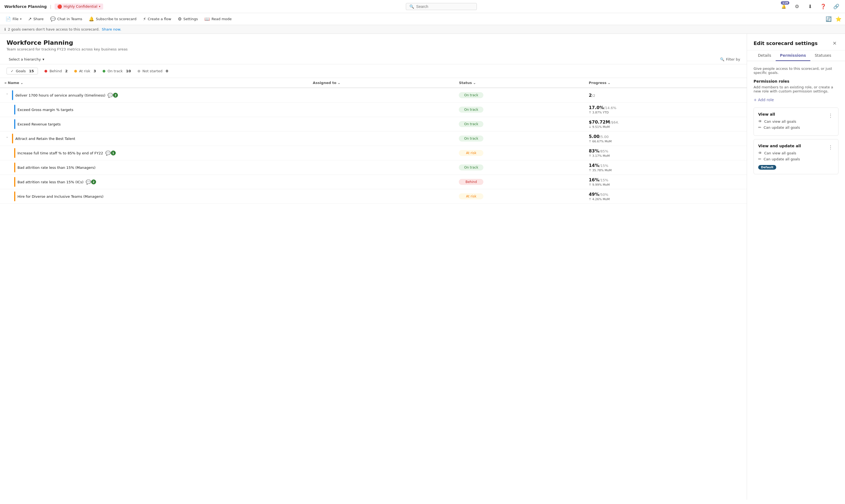 This screenshot has width=845, height=504. Describe the element at coordinates (373, 139) in the screenshot. I see `table-row: ˅ Attract and Retain the Best Talent On …` at that location.